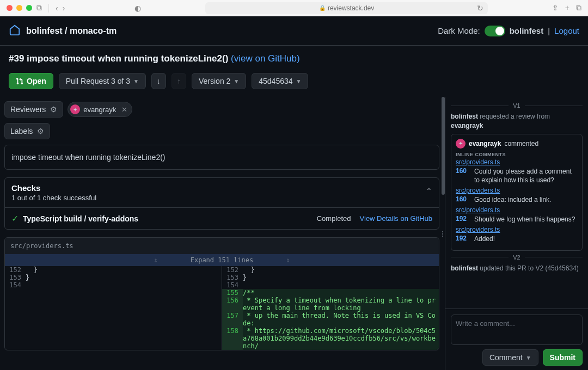 Image resolution: width=588 pixels, height=370 pixels. Describe the element at coordinates (39, 8) in the screenshot. I see `sidebar-icon: ⧉` at that location.